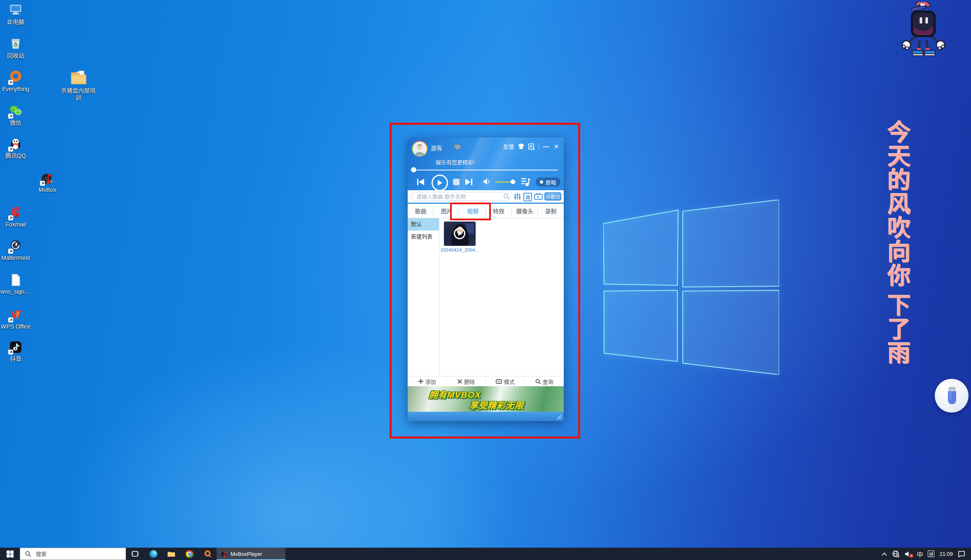  I want to click on player-slogan: 娱乐有您更精彩!, so click(455, 162).